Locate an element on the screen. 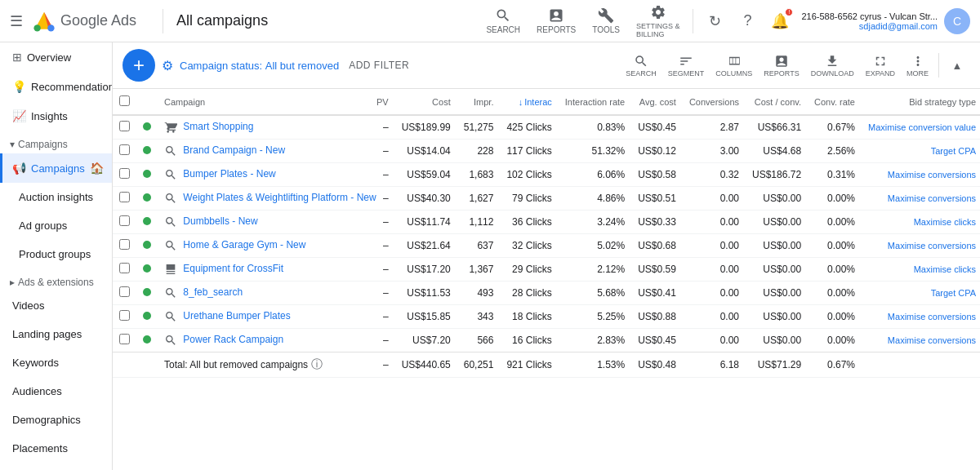  row-bid-strategy-6: Maximise clicks is located at coordinates (921, 269).